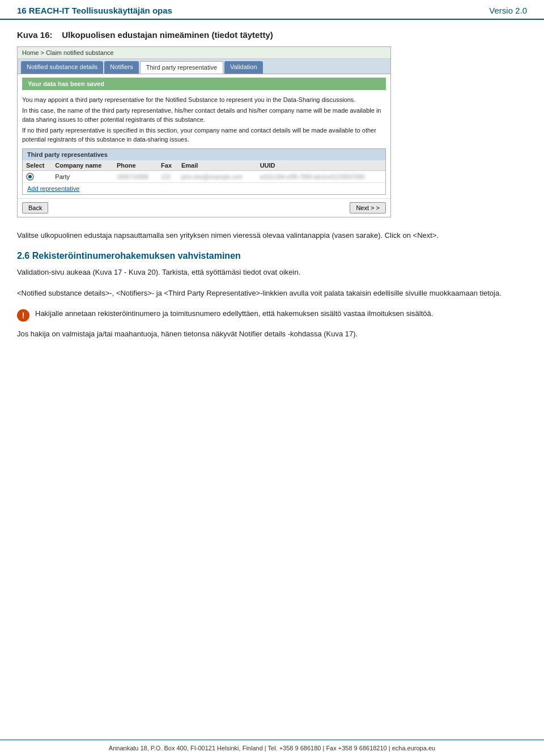 The width and height of the screenshot is (544, 756). Describe the element at coordinates (23, 315) in the screenshot. I see `info-icon: !` at that location.